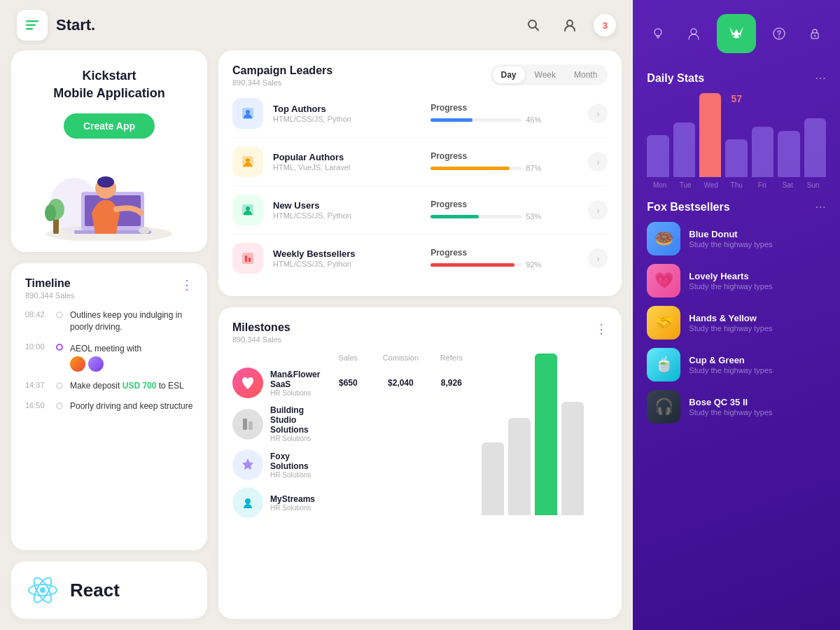 The height and width of the screenshot is (630, 840). What do you see at coordinates (509, 75) in the screenshot?
I see `tab-day: Day` at bounding box center [509, 75].